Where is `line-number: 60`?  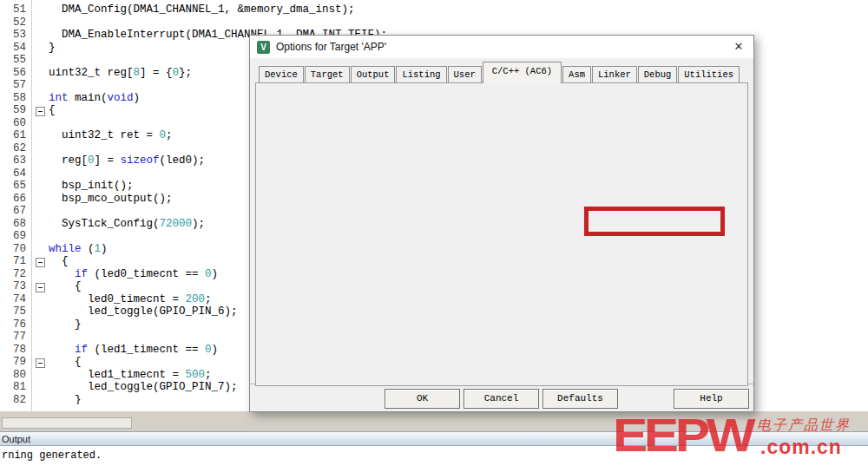 line-number: 60 is located at coordinates (16, 123).